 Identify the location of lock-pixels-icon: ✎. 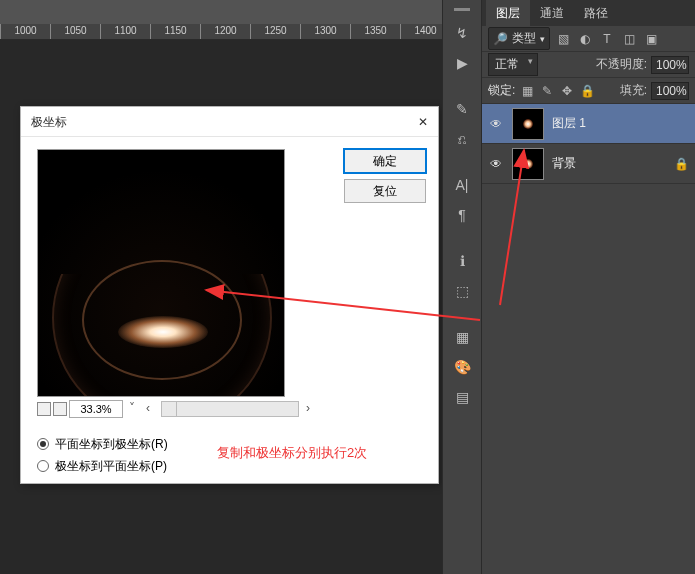
(547, 91).